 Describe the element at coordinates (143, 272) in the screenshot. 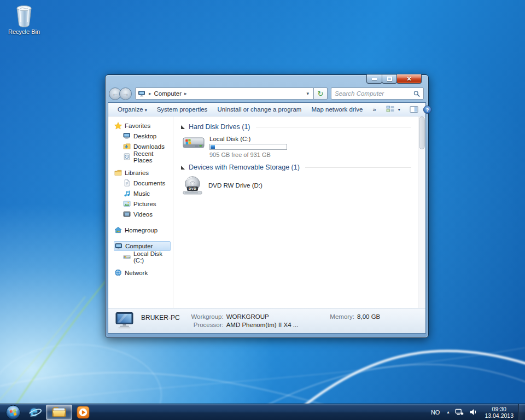

I see `sidebar-item-network: Network` at that location.